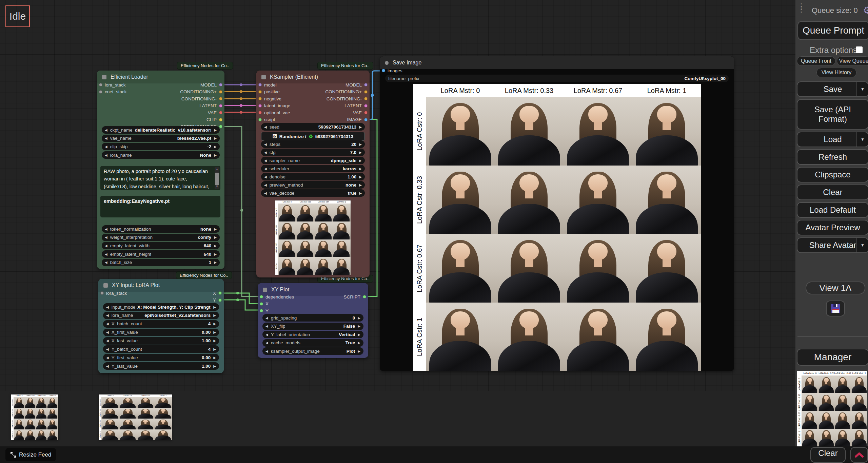  What do you see at coordinates (313, 177) in the screenshot?
I see `widget-denoise: ◀denoise1.00▶` at bounding box center [313, 177].